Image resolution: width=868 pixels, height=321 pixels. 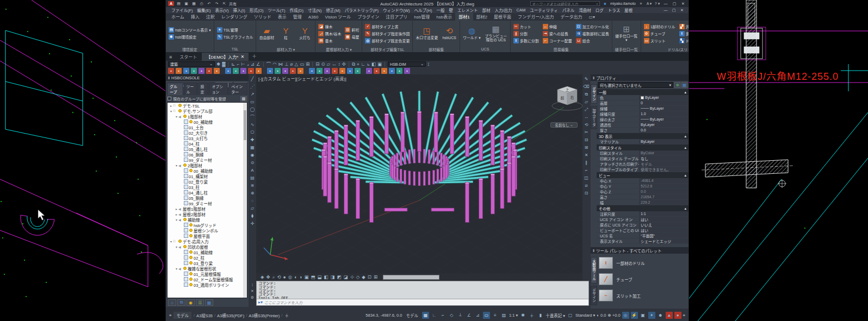 I want to click on dim-toolbar-icon: ↔, so click(x=334, y=64).